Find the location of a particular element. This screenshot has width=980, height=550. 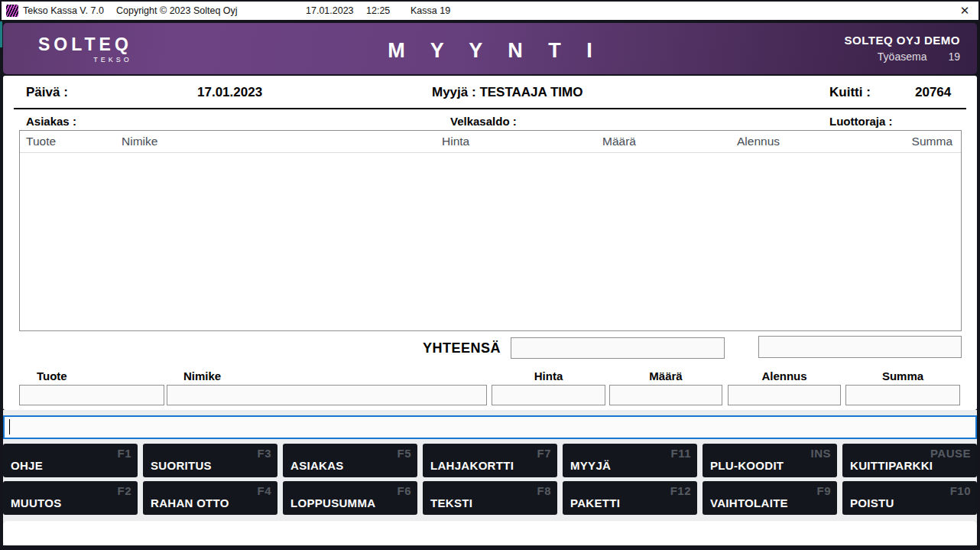

total-amount-field is located at coordinates (618, 348).